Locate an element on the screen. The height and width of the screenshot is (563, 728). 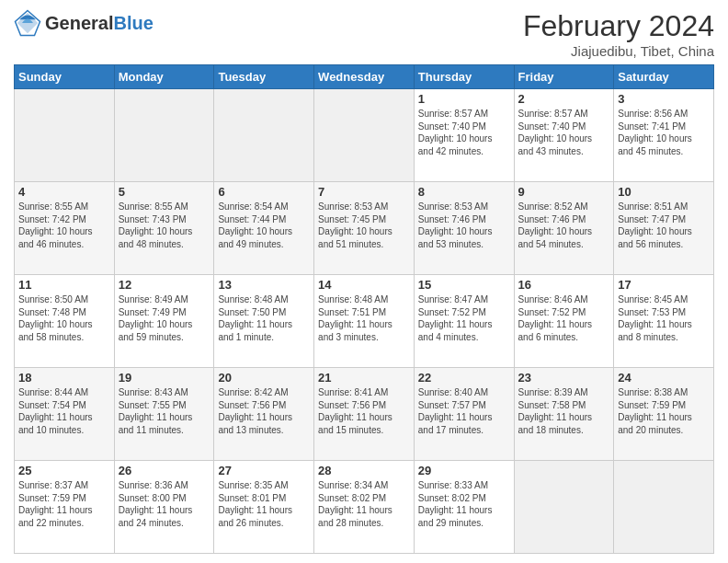
day-info: Sunrise: 8:55 AM Sunset: 7:42 PM Dayligh… is located at coordinates (64, 225).